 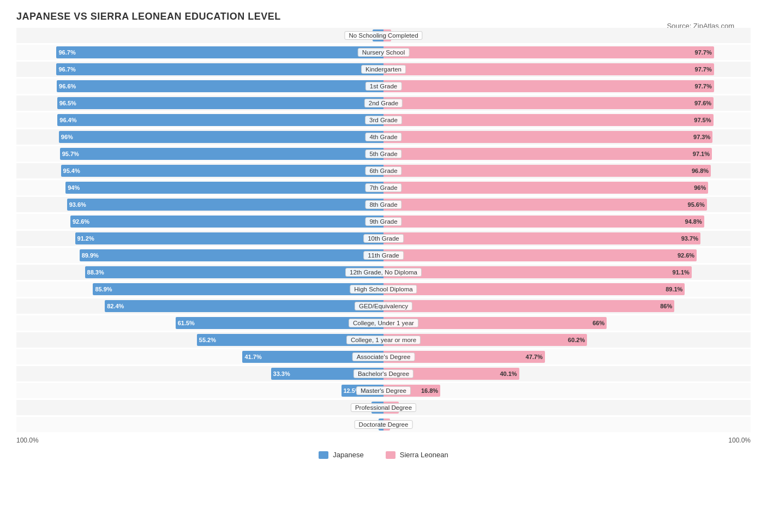 What do you see at coordinates (384, 69) in the screenshot?
I see `chart-row: 96.7%Kindergarten97.7%` at bounding box center [384, 69].